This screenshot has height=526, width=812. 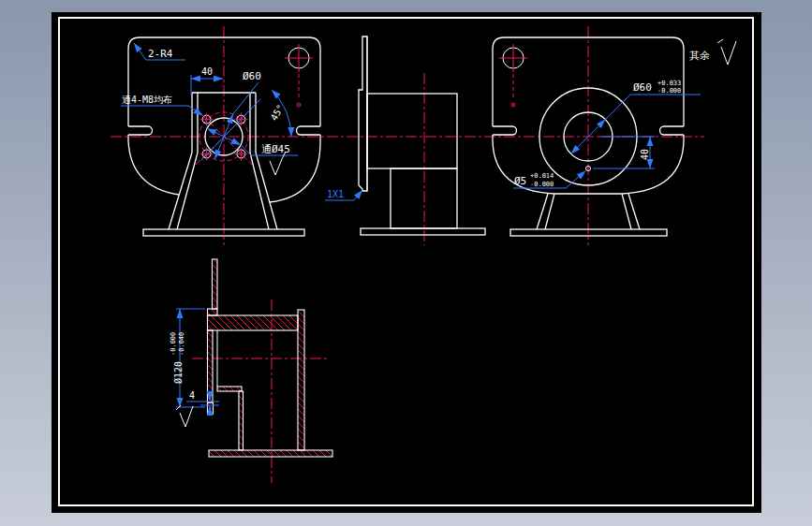 I want to click on finish-note-label: 其余, so click(x=700, y=56).